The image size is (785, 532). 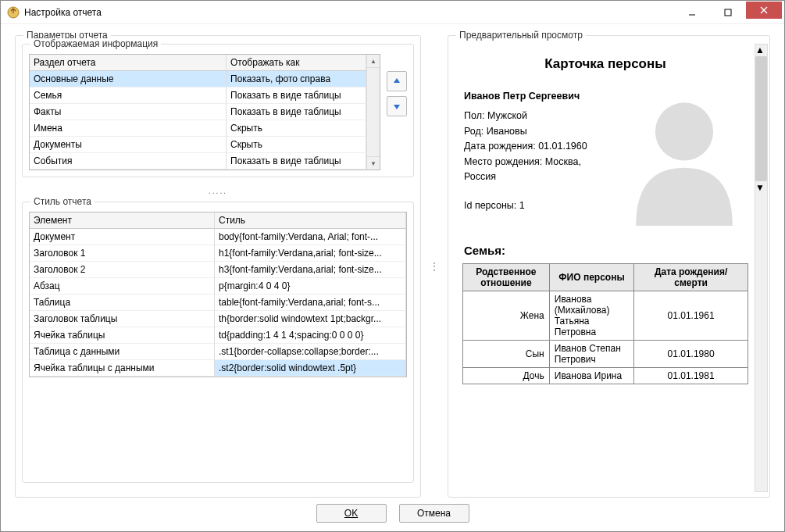 I want to click on cell-element: Таблица с данными, so click(x=122, y=352).